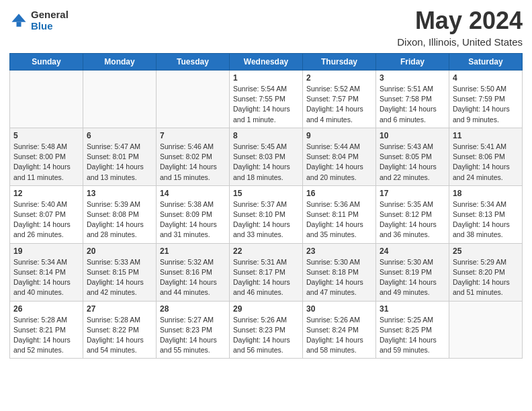 The height and width of the screenshot is (411, 532). Describe the element at coordinates (459, 21) in the screenshot. I see `main-title: May 2024` at that location.